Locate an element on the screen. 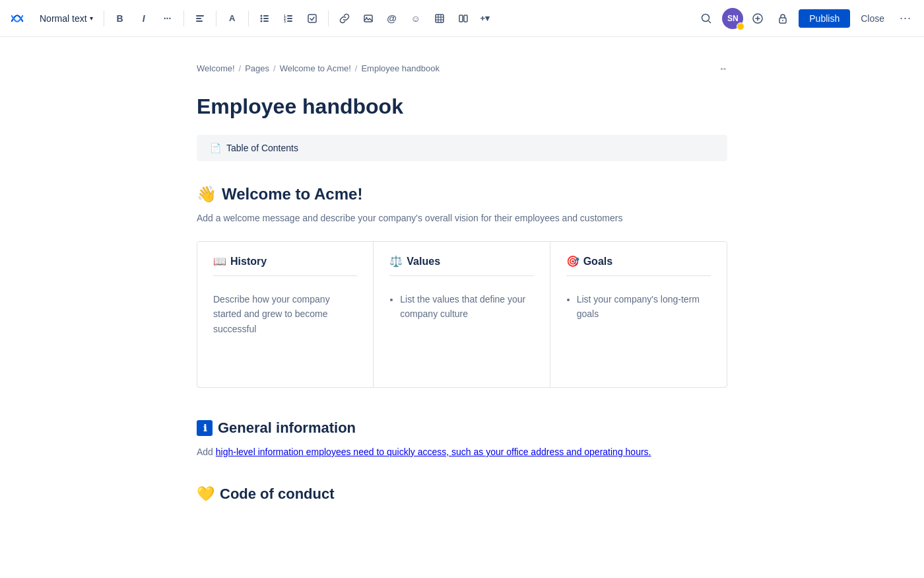 The image size is (924, 578). close-button: Close is located at coordinates (873, 18).